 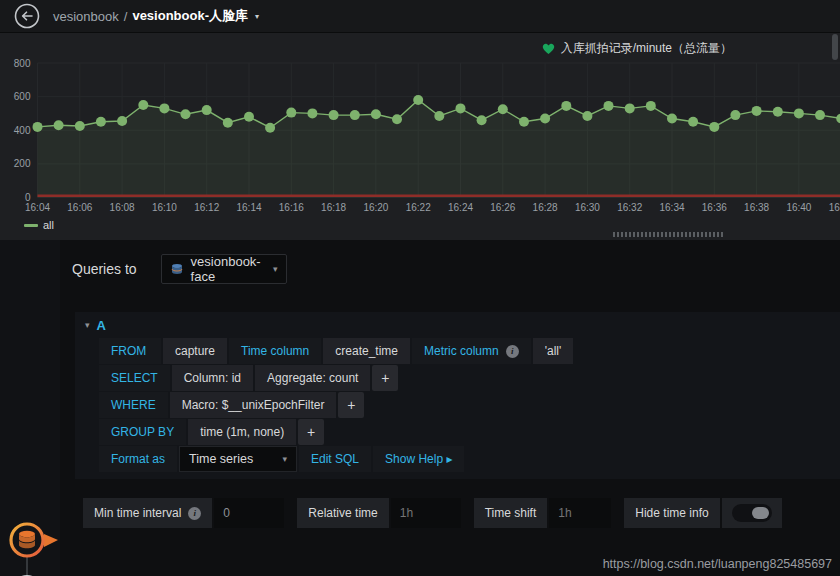 What do you see at coordinates (351, 405) in the screenshot?
I see `add-where-button: +` at bounding box center [351, 405].